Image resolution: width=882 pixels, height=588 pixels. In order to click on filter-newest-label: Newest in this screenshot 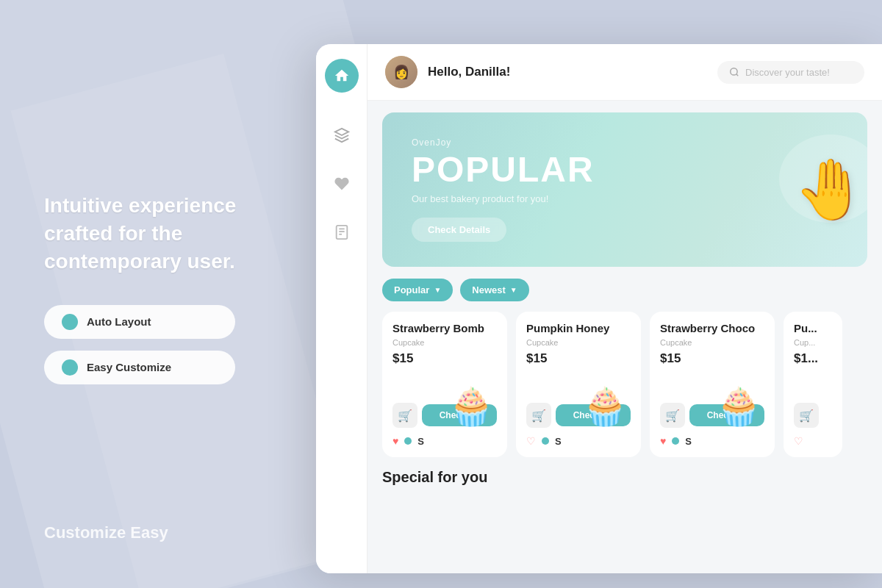, I will do `click(489, 290)`.